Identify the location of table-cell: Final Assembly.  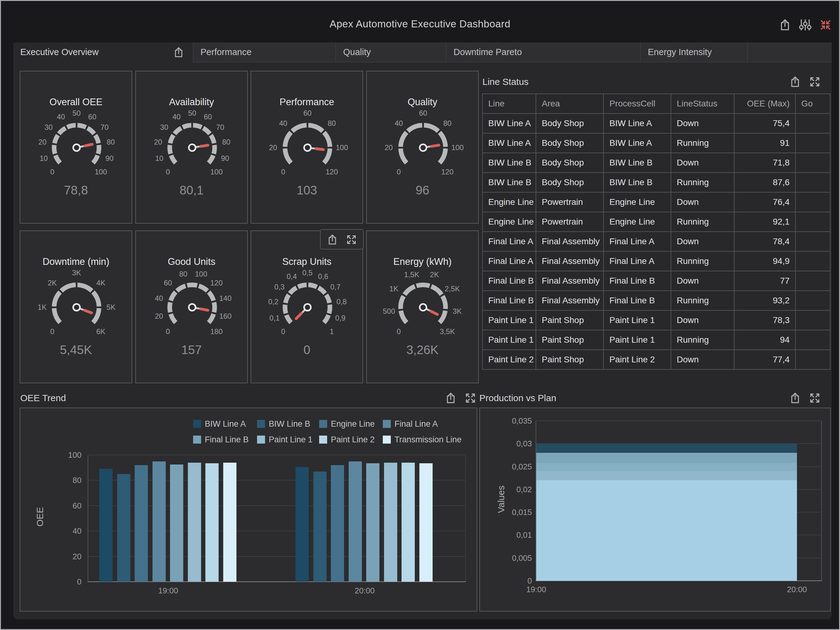
(570, 301).